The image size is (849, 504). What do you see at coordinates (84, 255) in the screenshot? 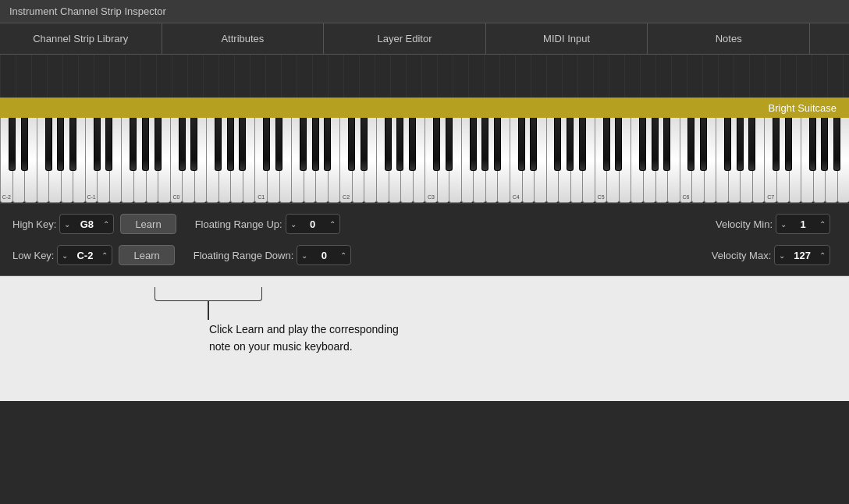
I see `low-key-stepper: ⌄ C-2 ⌃` at bounding box center [84, 255].